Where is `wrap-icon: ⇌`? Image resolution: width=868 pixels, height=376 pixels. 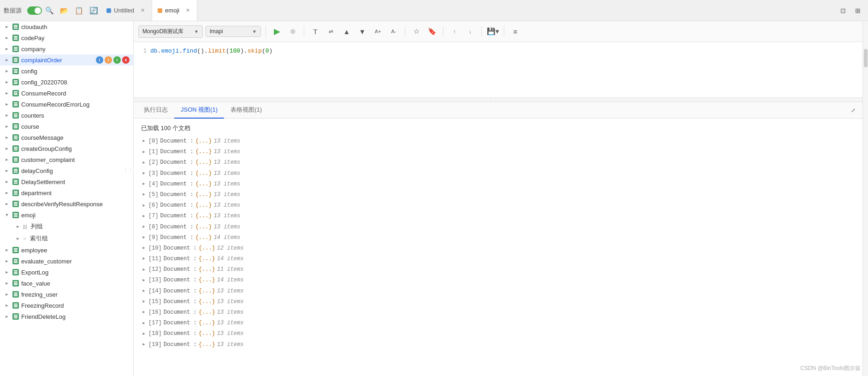
wrap-icon: ⇌ is located at coordinates (331, 31).